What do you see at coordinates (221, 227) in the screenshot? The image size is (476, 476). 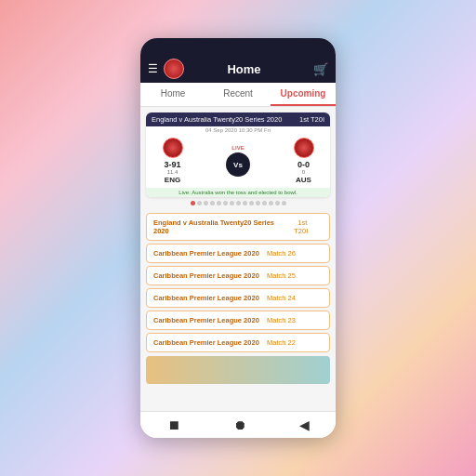 I see `list-series-0: England v Australia Twenty20 Series 2020` at bounding box center [221, 227].